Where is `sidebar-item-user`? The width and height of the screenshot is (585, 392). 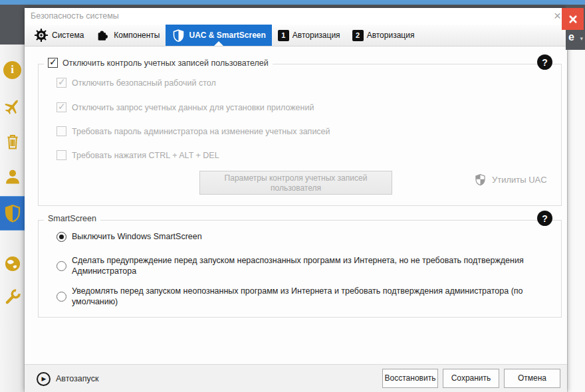 sidebar-item-user is located at coordinates (12, 177).